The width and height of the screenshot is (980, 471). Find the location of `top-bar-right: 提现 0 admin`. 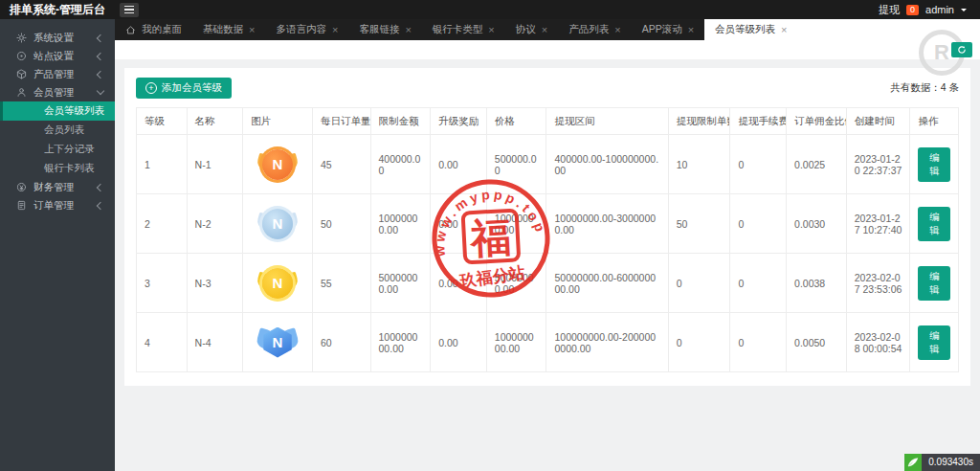

top-bar-right: 提现 0 admin is located at coordinates (929, 10).